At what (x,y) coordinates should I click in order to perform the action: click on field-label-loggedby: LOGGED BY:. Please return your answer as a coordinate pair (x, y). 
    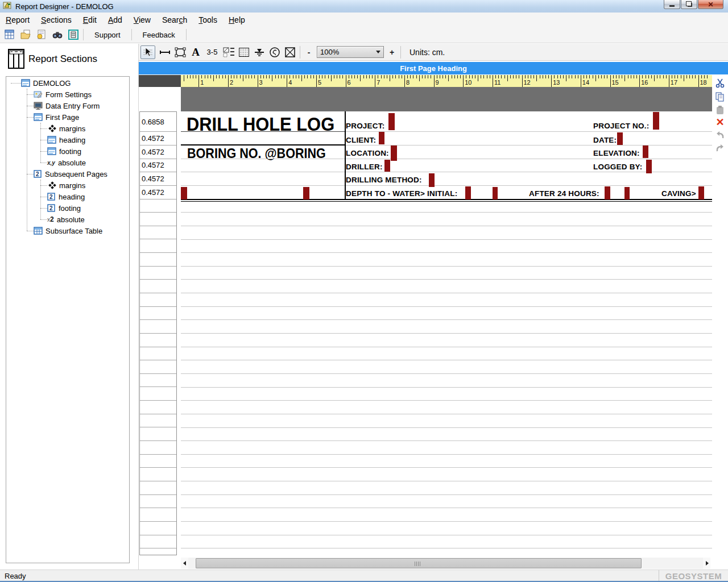
    Looking at the image, I should click on (618, 167).